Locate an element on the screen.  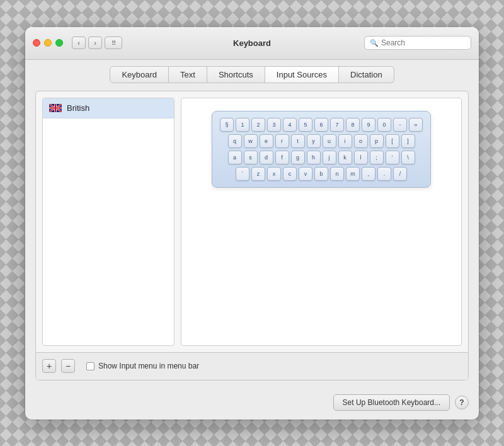
window-title: Keyboard is located at coordinates (252, 43).